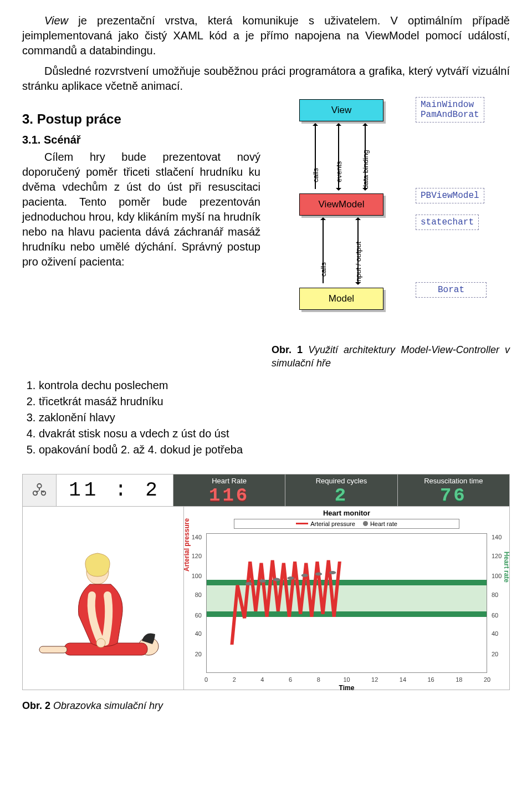 The image size is (532, 791). Describe the element at coordinates (274, 450) in the screenshot. I see `step-item: opakování bodů 2. až 4. dokud je potřeba` at that location.